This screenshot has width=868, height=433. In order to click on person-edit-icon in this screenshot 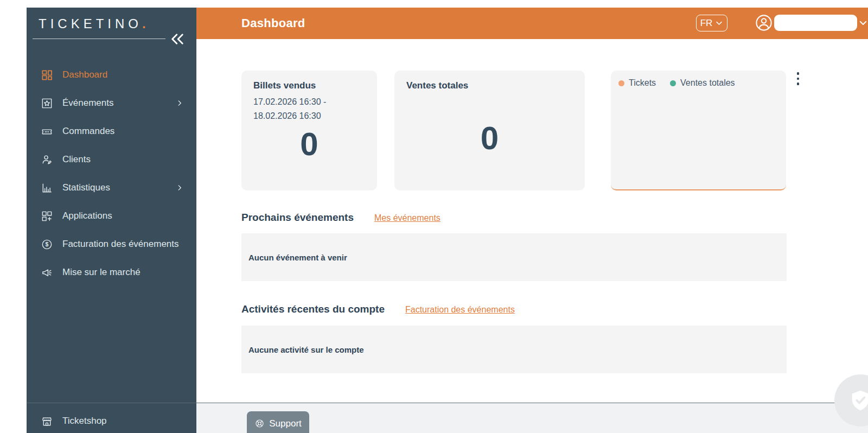, I will do `click(47, 160)`.